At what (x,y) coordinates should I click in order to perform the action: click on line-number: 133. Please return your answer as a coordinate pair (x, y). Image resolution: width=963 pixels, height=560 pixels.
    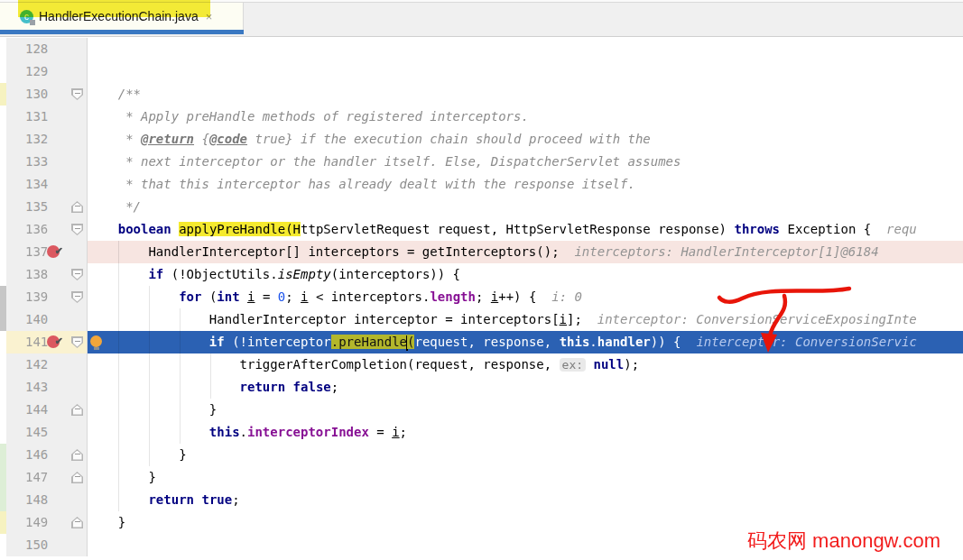
    Looking at the image, I should click on (36, 162).